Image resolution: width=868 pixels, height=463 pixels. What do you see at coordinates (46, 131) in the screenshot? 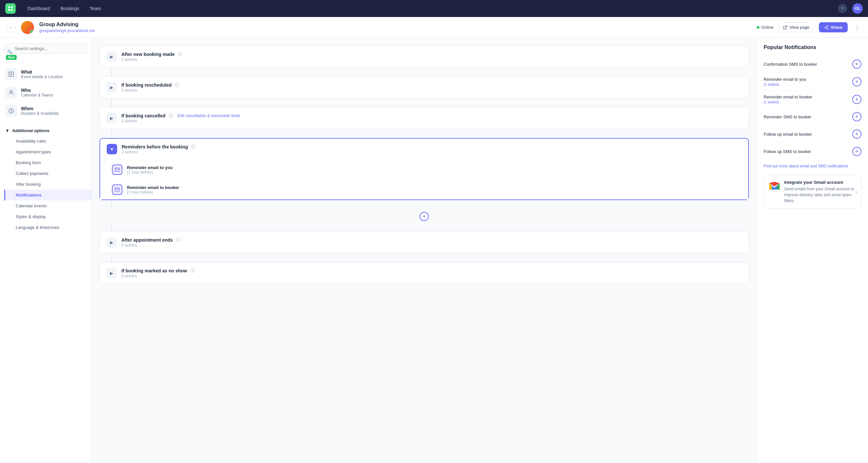
I see `additional-options-group: ▼ Additional options` at bounding box center [46, 131].